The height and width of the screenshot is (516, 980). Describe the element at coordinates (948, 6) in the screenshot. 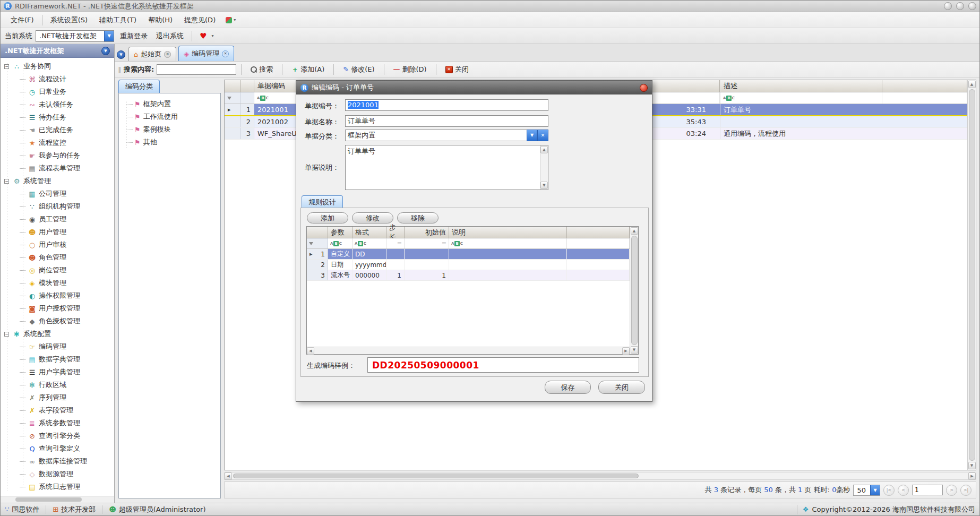

I see `minimize-button` at that location.